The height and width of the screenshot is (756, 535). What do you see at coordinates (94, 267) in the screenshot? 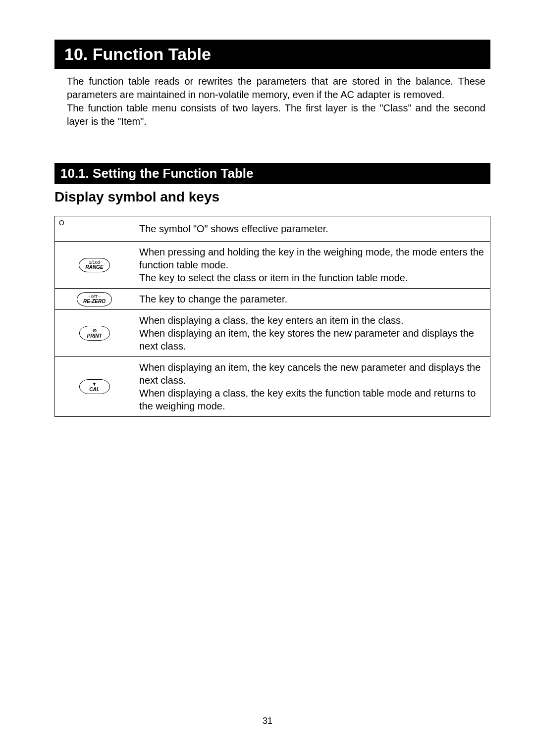
I see `key-line2: RANGE` at bounding box center [94, 267].